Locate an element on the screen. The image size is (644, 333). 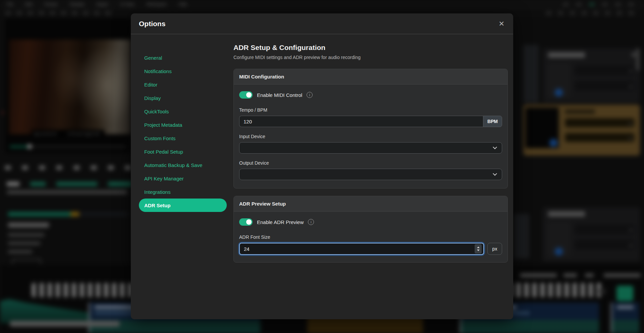
adr-font-size-field is located at coordinates (362, 249).